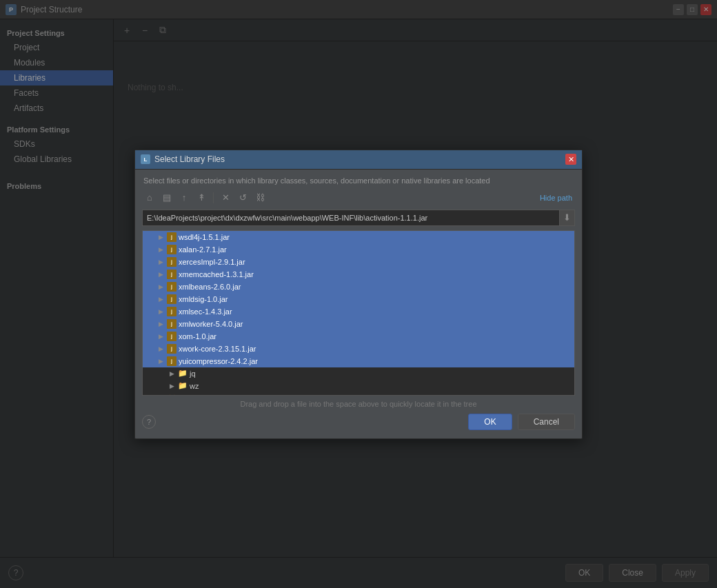 The height and width of the screenshot is (588, 717). I want to click on file-name: xalan-2.7.1.jar, so click(203, 250).